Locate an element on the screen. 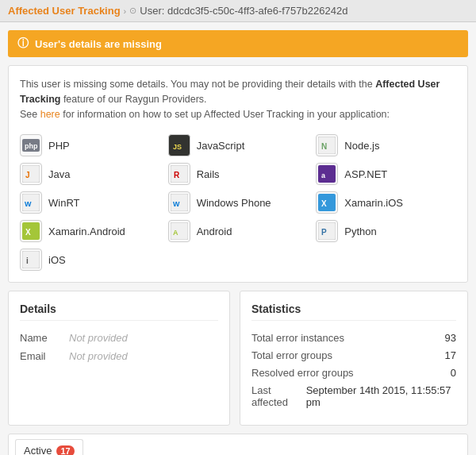 This screenshot has height=455, width=476. tab-bar: Active 17 is located at coordinates (238, 445).